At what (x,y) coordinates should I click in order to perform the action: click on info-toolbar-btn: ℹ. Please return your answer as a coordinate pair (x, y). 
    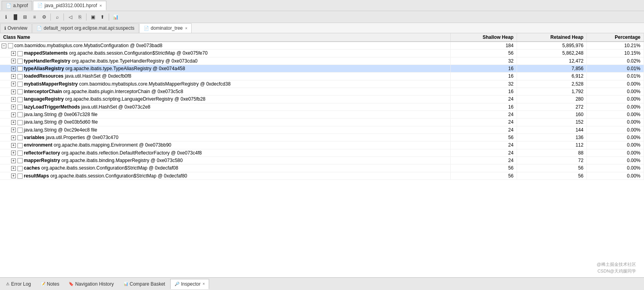
    Looking at the image, I should click on (6, 17).